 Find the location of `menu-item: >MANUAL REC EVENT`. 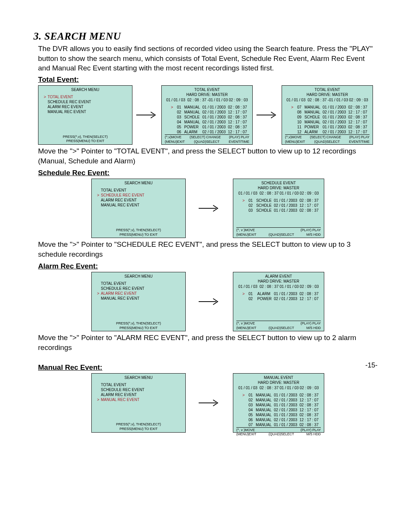

menu-item: >MANUAL REC EVENT is located at coordinates (140, 400).